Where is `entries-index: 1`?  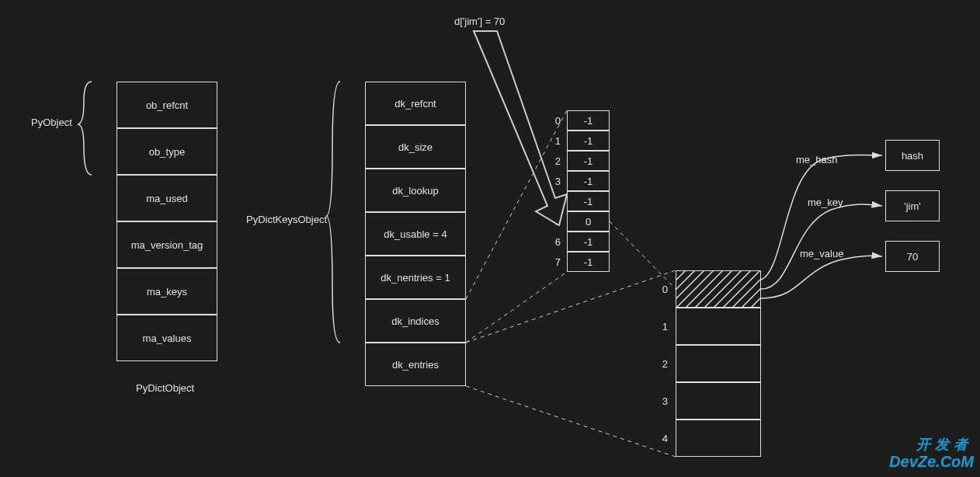 entries-index: 1 is located at coordinates (660, 326).